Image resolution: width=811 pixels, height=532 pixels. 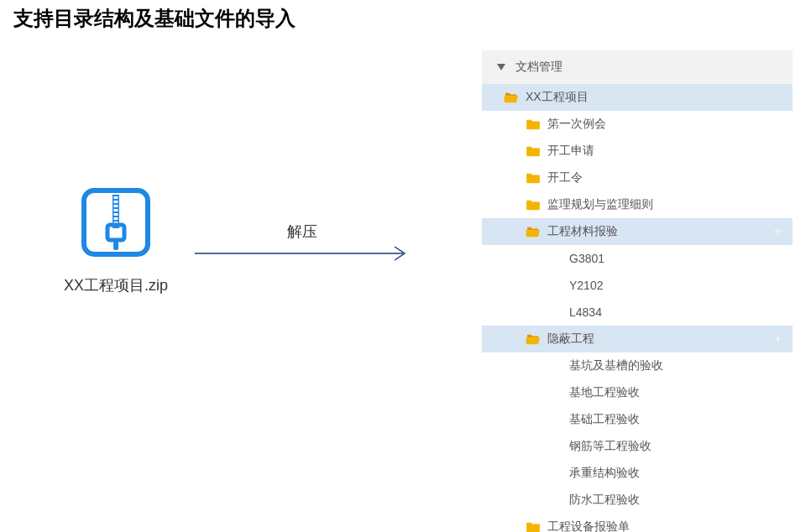 What do you see at coordinates (637, 258) in the screenshot?
I see `tree-file: G3801` at bounding box center [637, 258].